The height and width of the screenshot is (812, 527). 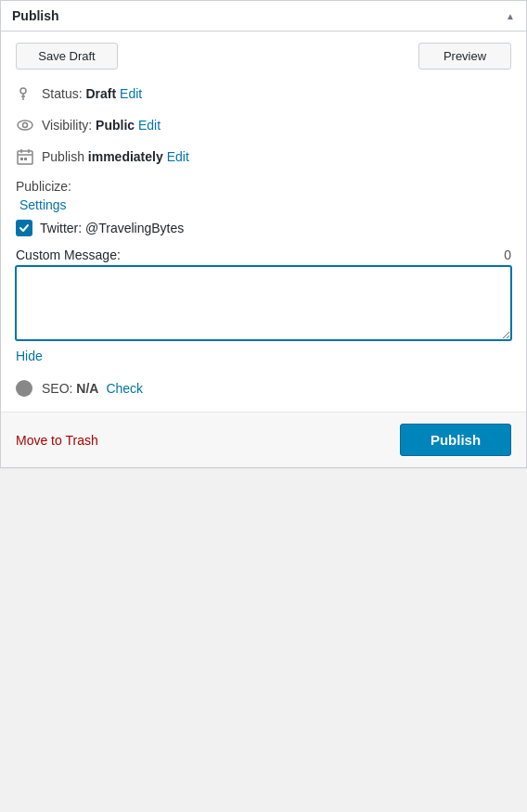 I want to click on twitter-checkbox, so click(x=24, y=228).